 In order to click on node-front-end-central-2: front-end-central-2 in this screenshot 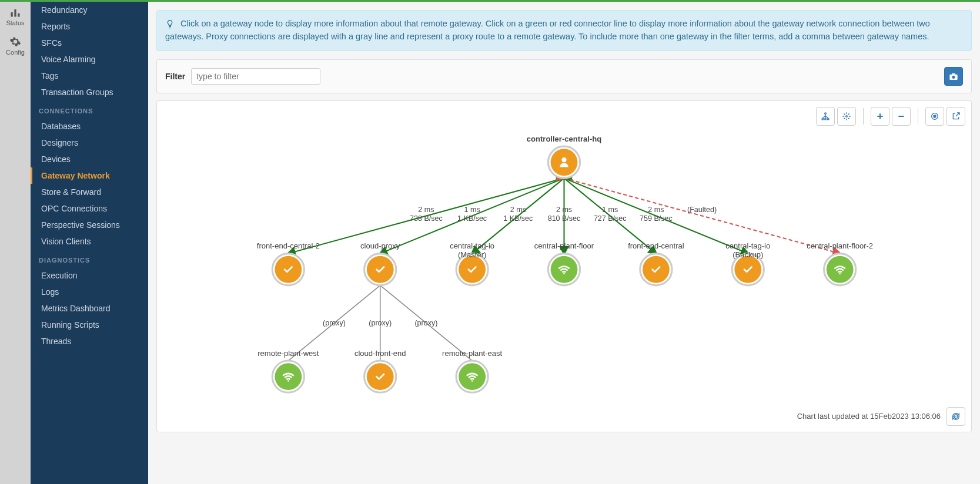, I will do `click(288, 263)`.